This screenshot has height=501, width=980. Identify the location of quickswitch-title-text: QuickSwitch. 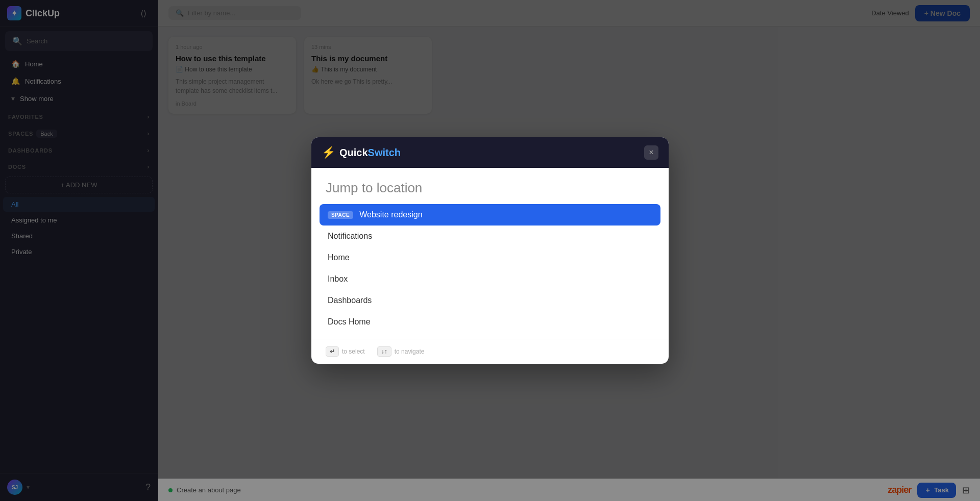
(370, 153).